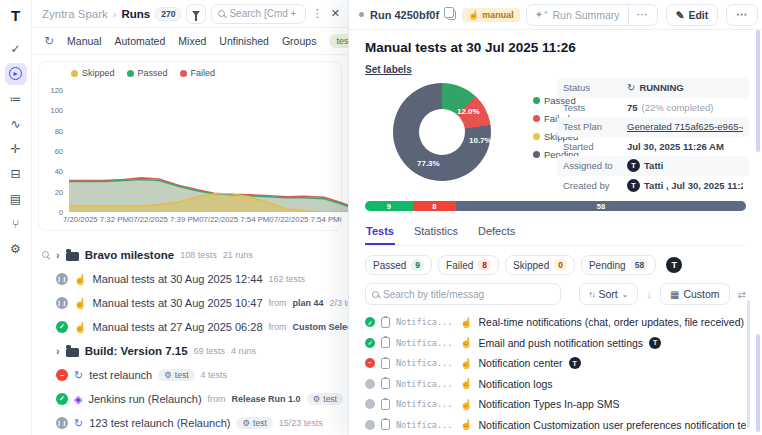 The width and height of the screenshot is (762, 435). What do you see at coordinates (578, 15) in the screenshot?
I see `run-summary-button: ✦⁺Run Summary` at bounding box center [578, 15].